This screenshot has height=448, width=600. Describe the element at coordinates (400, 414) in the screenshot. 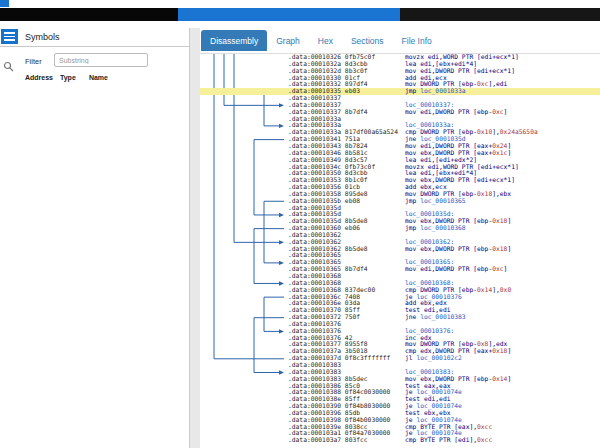

I see `asm-row: .data:00010396 85dbtest ebx,ebx` at that location.